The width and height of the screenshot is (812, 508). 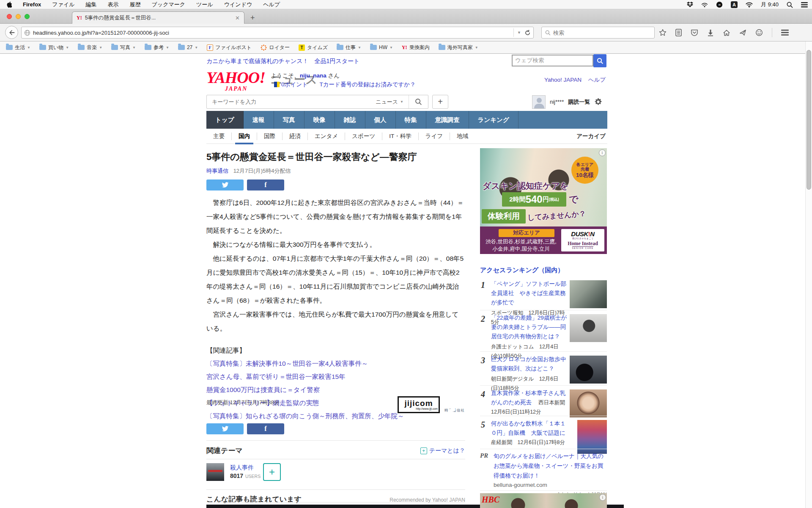 What do you see at coordinates (205, 5) in the screenshot?
I see `menu-tools: ツール` at bounding box center [205, 5].